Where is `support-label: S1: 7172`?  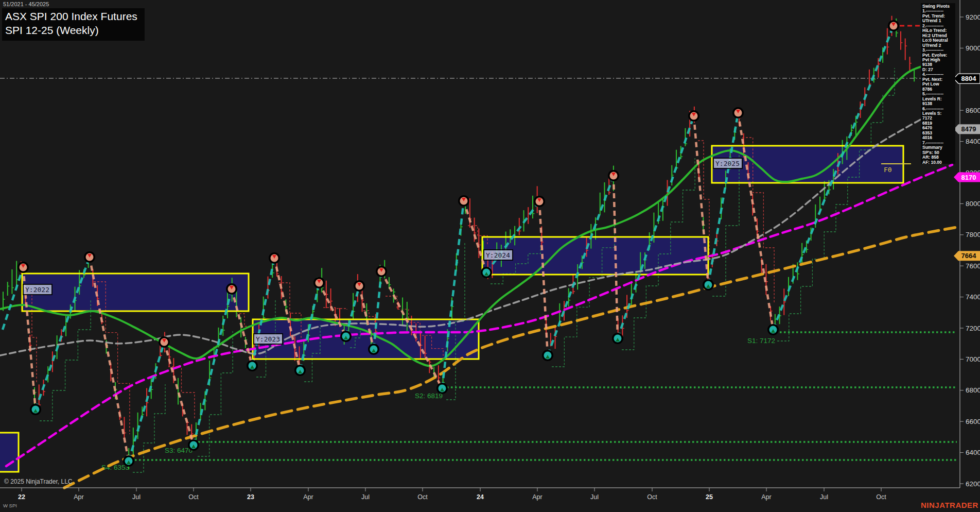 support-label: S1: 7172 is located at coordinates (761, 341).